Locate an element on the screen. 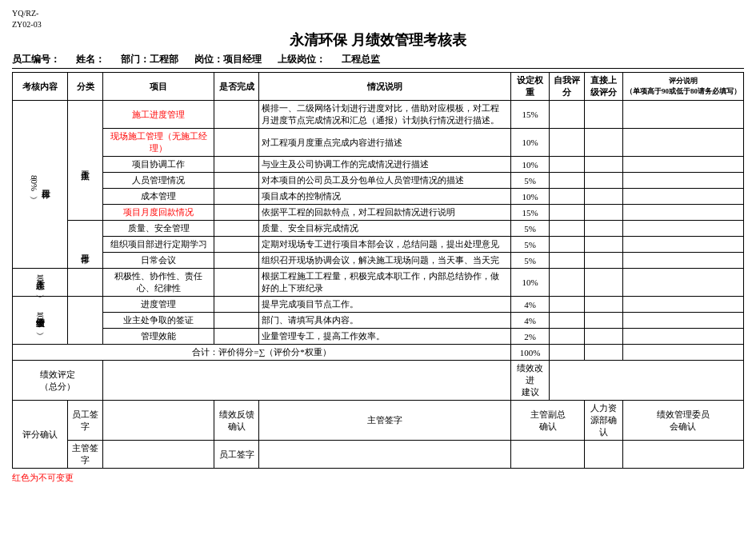  position-label: 岗位：项目经理 is located at coordinates (228, 59).